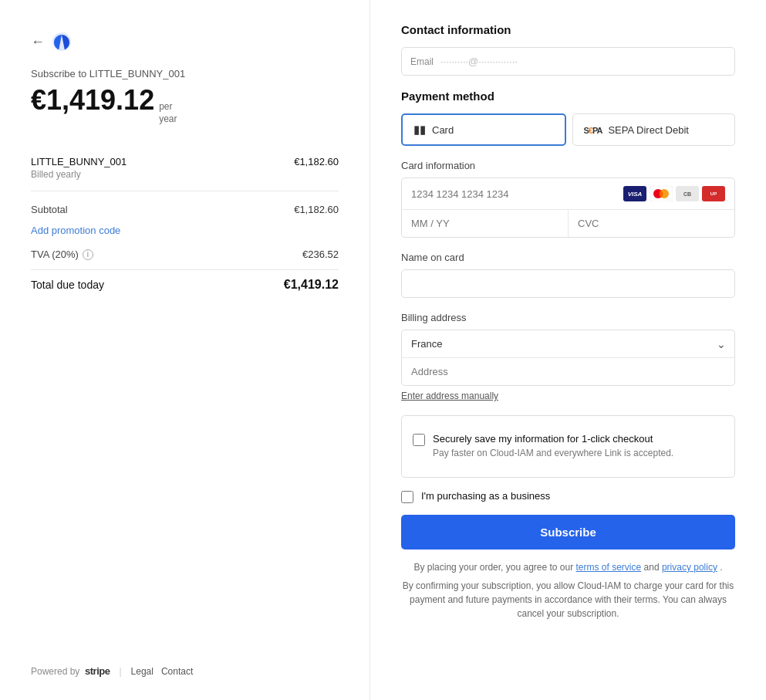  I want to click on total-amount: €1,419.12, so click(312, 285).